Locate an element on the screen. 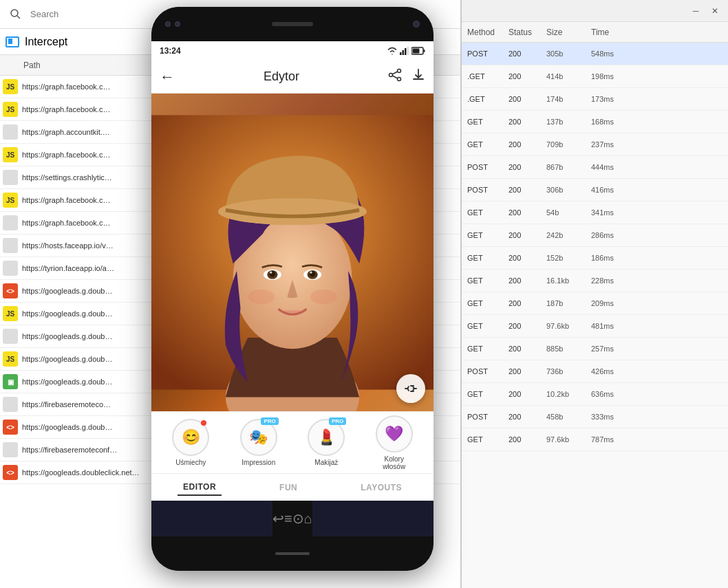 The height and width of the screenshot is (588, 728). row-col-size: 242b is located at coordinates (568, 235).